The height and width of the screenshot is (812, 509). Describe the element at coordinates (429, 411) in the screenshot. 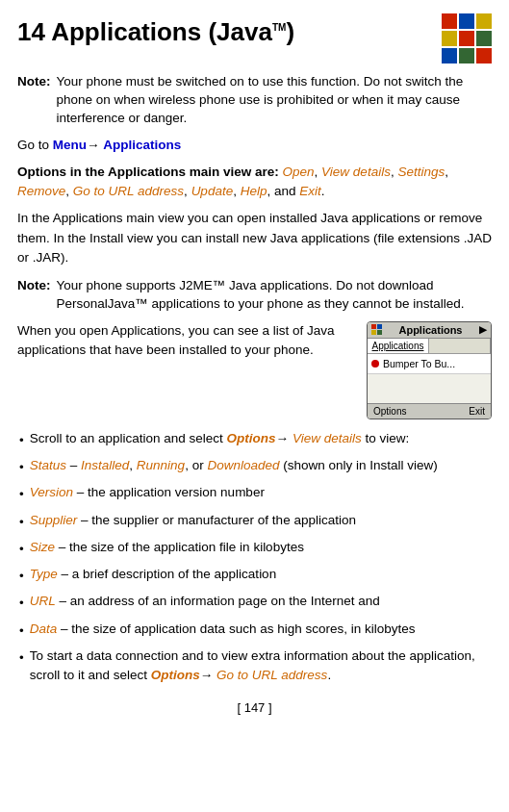

I see `phone-footer: Options Exit` at that location.